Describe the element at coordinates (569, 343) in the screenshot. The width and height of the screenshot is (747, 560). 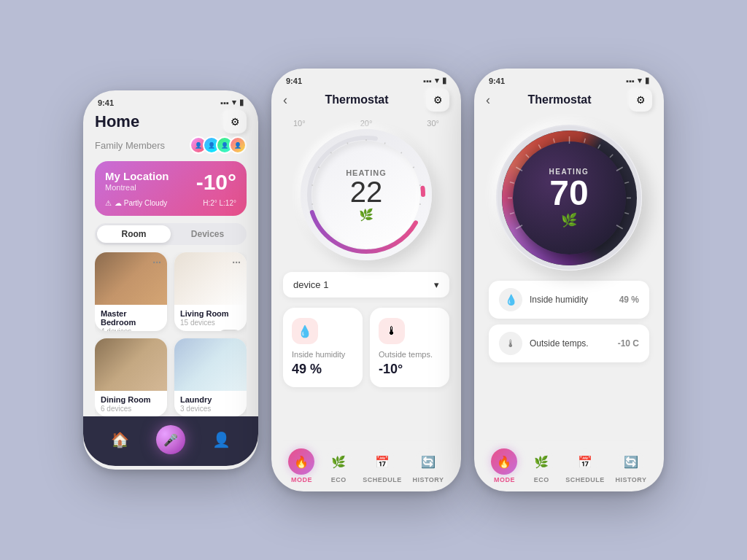
I see `sensor-list-outside-temp: 🌡 Outside temps. -10 C` at that location.